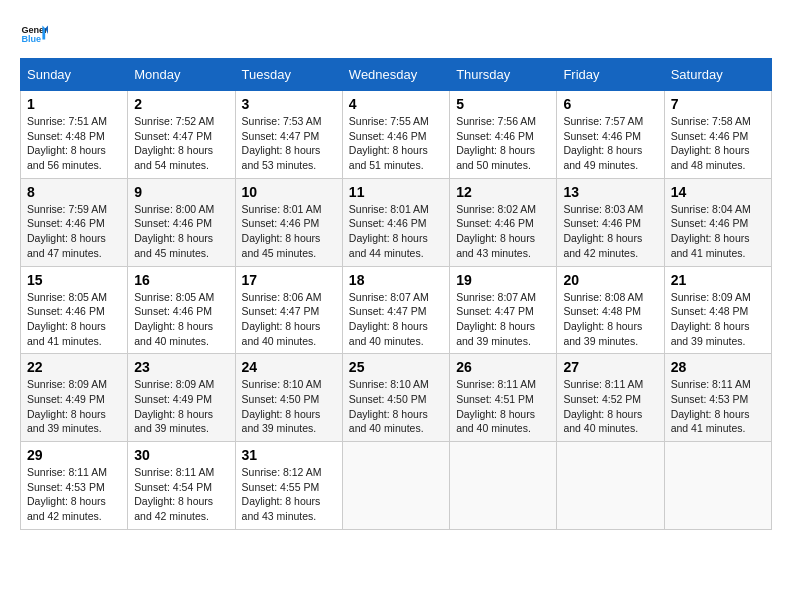 The height and width of the screenshot is (612, 792). Describe the element at coordinates (289, 104) in the screenshot. I see `day-number: 3` at that location.